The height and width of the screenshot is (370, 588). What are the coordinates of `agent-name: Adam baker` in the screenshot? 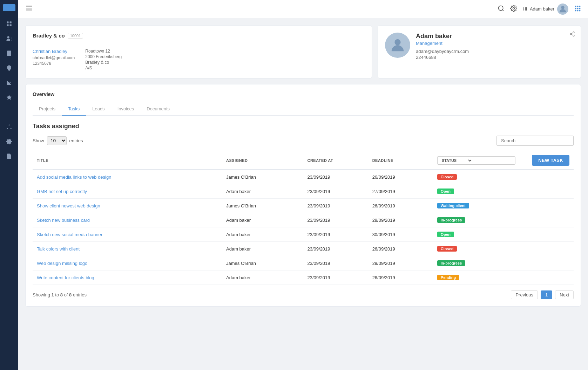 It's located at (495, 36).